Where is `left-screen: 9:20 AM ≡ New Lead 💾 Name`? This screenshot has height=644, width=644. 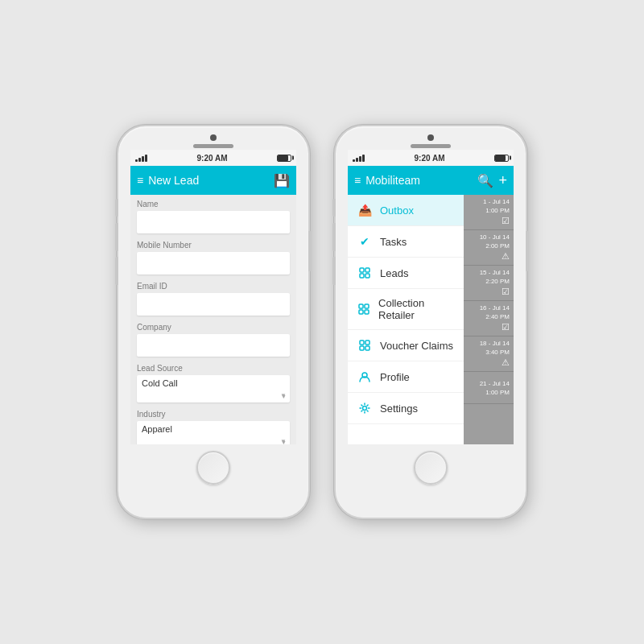 left-screen: 9:20 AM ≡ New Lead 💾 Name is located at coordinates (213, 297).